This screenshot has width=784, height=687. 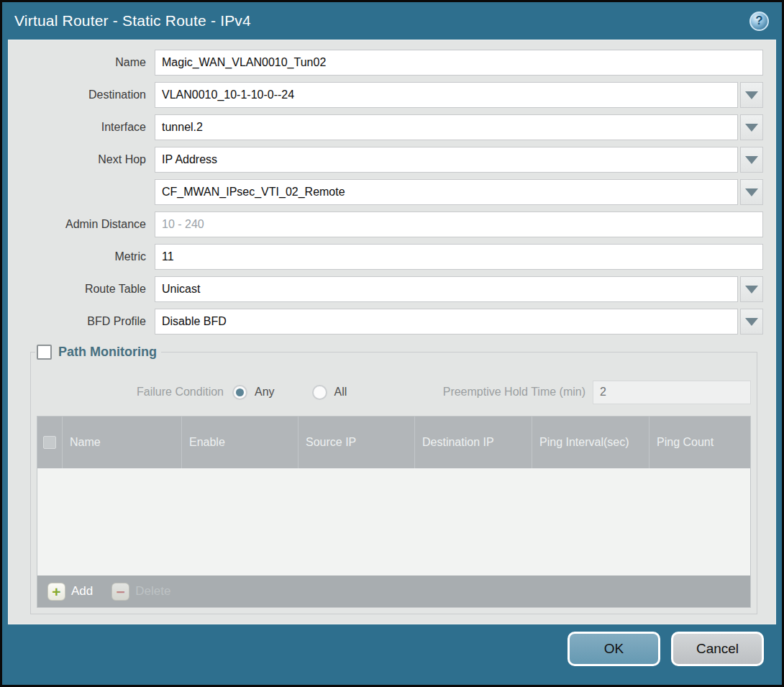 What do you see at coordinates (752, 95) in the screenshot?
I see `destination-dropdown-button` at bounding box center [752, 95].